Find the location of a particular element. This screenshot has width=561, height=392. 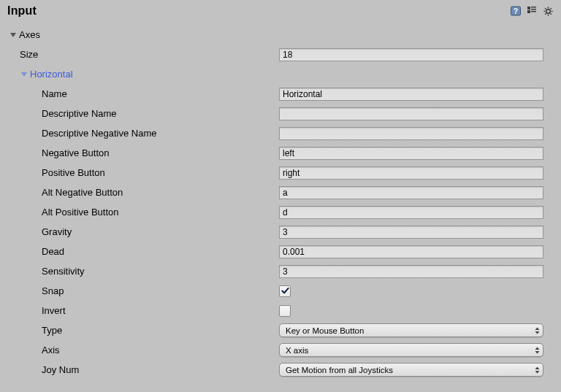

joy-num-dropdown-value: Get Motion from all Joysticks is located at coordinates (339, 370).